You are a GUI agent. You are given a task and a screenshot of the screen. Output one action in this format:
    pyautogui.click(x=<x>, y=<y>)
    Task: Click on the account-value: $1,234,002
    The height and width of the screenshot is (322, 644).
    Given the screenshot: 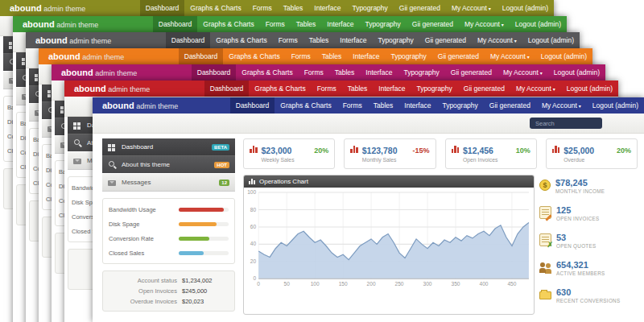 What is the action you would take?
    pyautogui.click(x=205, y=280)
    